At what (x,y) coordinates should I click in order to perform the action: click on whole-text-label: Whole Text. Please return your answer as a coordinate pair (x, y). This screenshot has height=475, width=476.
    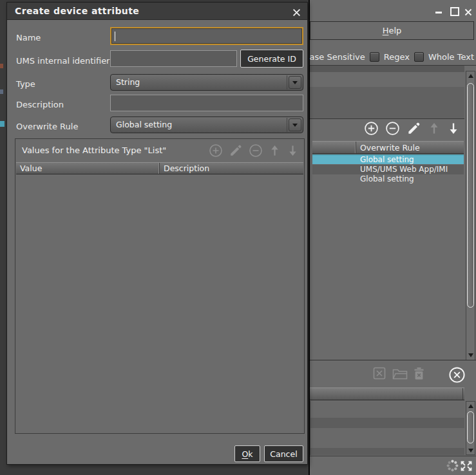
    Looking at the image, I should click on (451, 57).